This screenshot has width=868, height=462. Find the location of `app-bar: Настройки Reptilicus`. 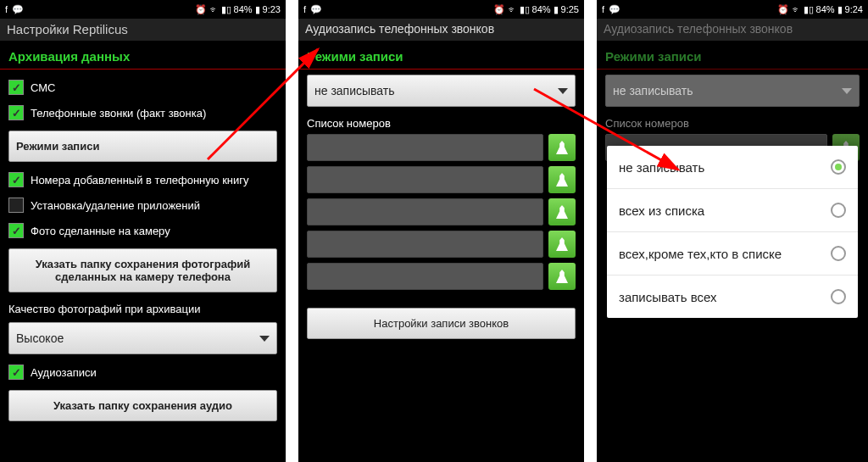

app-bar: Настройки Reptilicus is located at coordinates (142, 30).